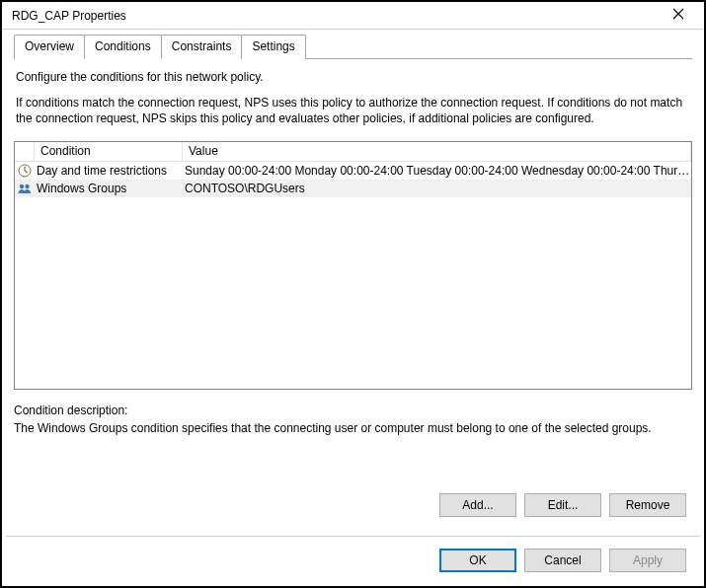 The image size is (706, 588). I want to click on conditions-rows: Day and time restrictionsSunday 00:00-24…, so click(353, 180).